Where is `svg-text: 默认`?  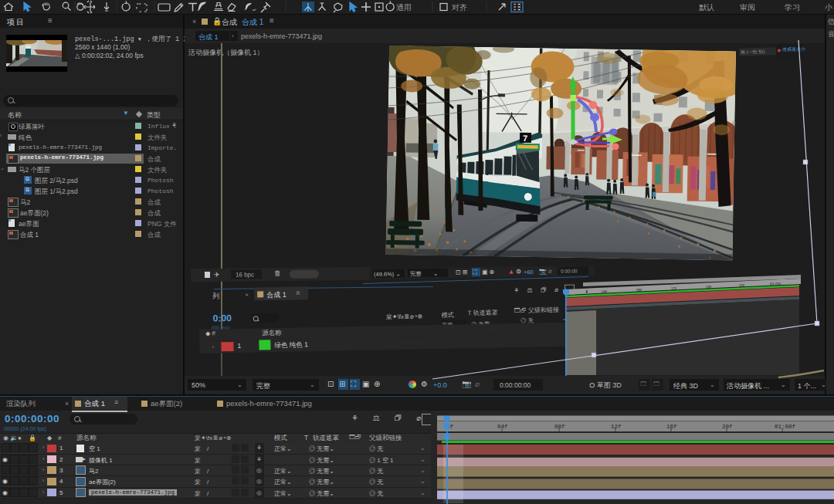
svg-text: 默认 is located at coordinates (707, 8).